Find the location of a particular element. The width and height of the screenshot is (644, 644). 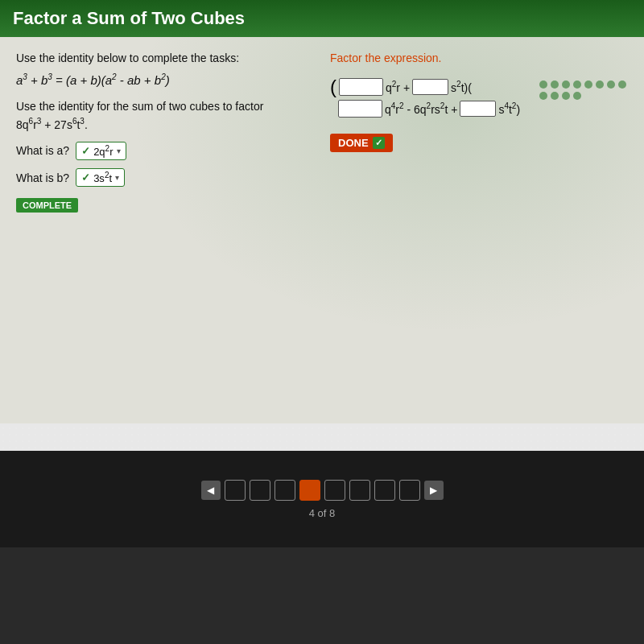

factor-title-text: Factor the expression. is located at coordinates (386, 58).